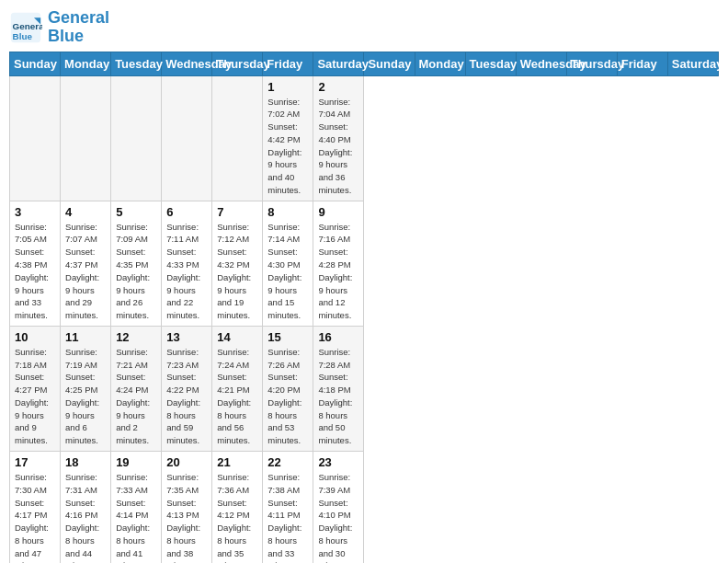 This screenshot has width=728, height=563. Describe the element at coordinates (338, 263) in the screenshot. I see `day-cell: 9Sunrise: 7:16 AM Sunset: 4:28 PM Daylig…` at that location.